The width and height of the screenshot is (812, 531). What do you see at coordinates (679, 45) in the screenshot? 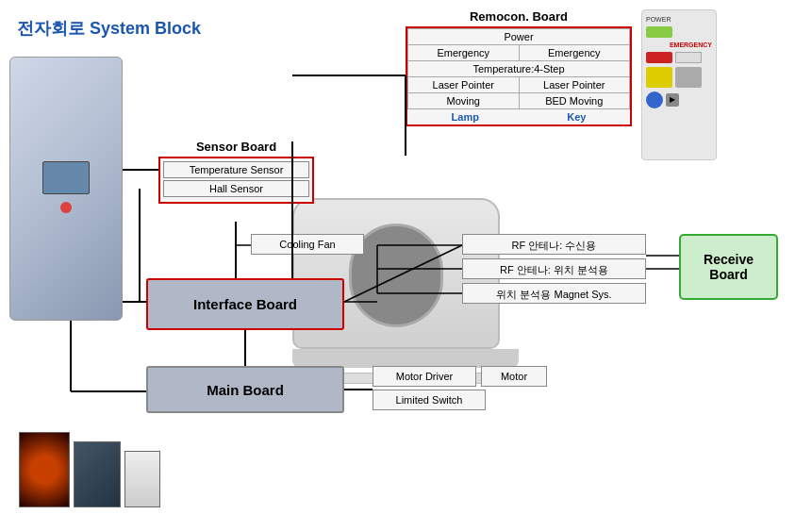
I see `remote-emergency-label: EMERGENCY` at bounding box center [679, 45].